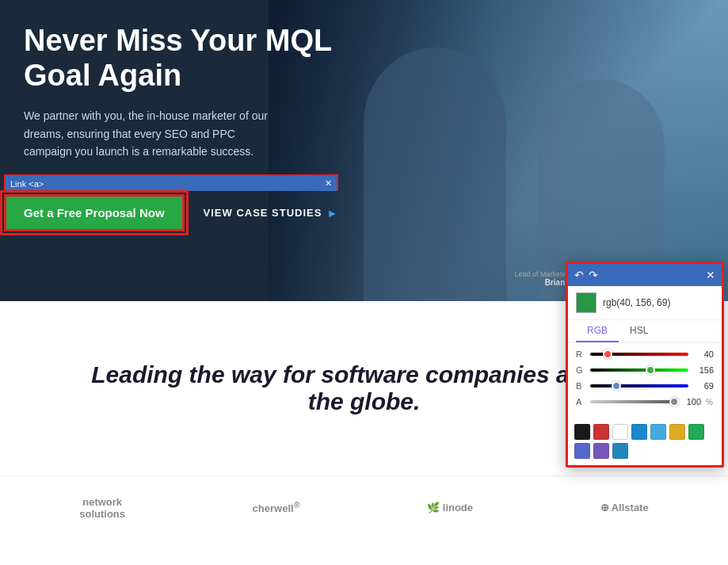 Image resolution: width=728 pixels, height=565 pixels. I want to click on logo-text: networksolutions, so click(102, 508).